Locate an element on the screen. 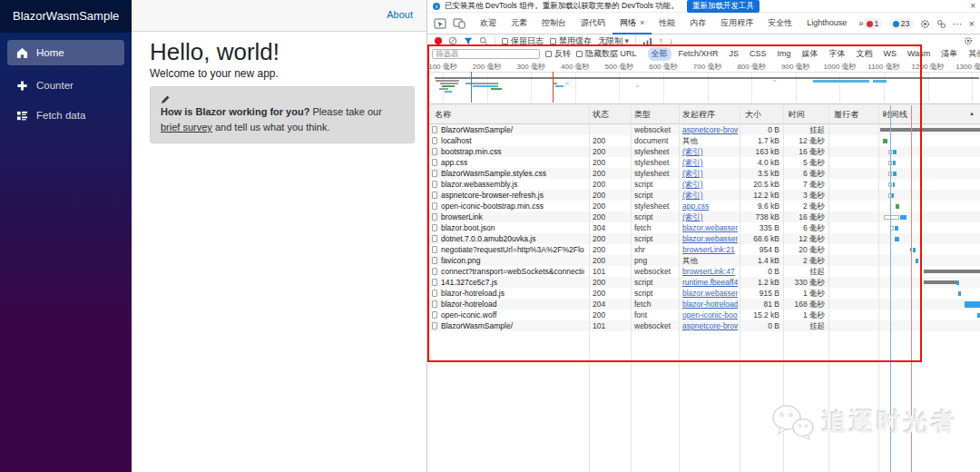 This screenshot has width=980, height=472. tab-内存: 内存 is located at coordinates (698, 24).